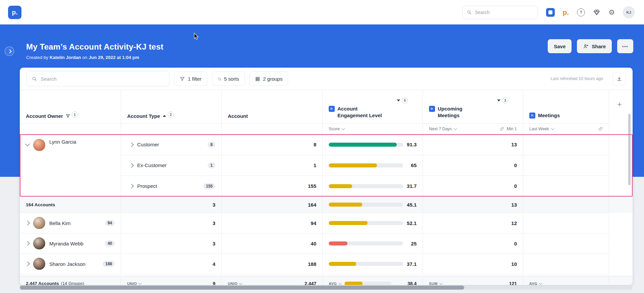 The image size is (644, 293). Describe the element at coordinates (272, 145) in the screenshot. I see `account-count: 8` at that location.